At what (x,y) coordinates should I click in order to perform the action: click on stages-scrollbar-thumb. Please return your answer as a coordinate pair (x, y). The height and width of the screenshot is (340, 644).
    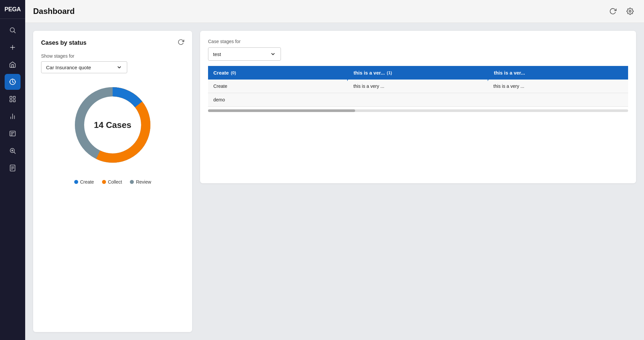
    Looking at the image, I should click on (282, 111).